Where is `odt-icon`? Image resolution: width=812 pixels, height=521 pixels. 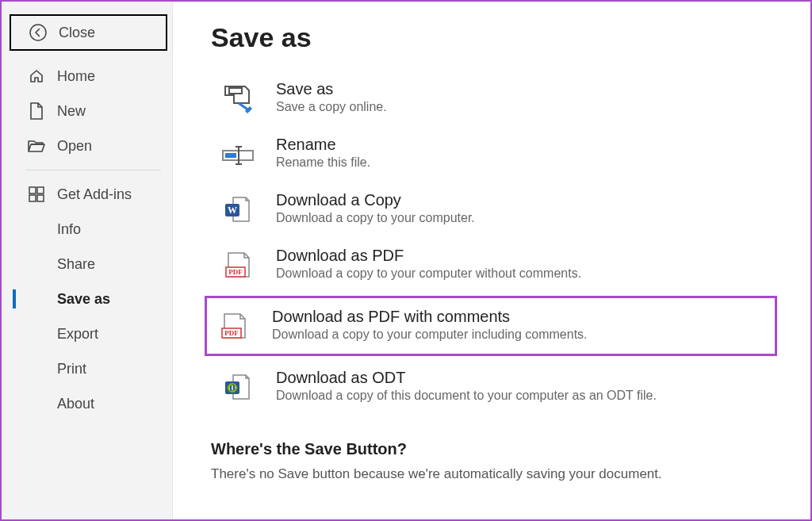
odt-icon is located at coordinates (238, 388).